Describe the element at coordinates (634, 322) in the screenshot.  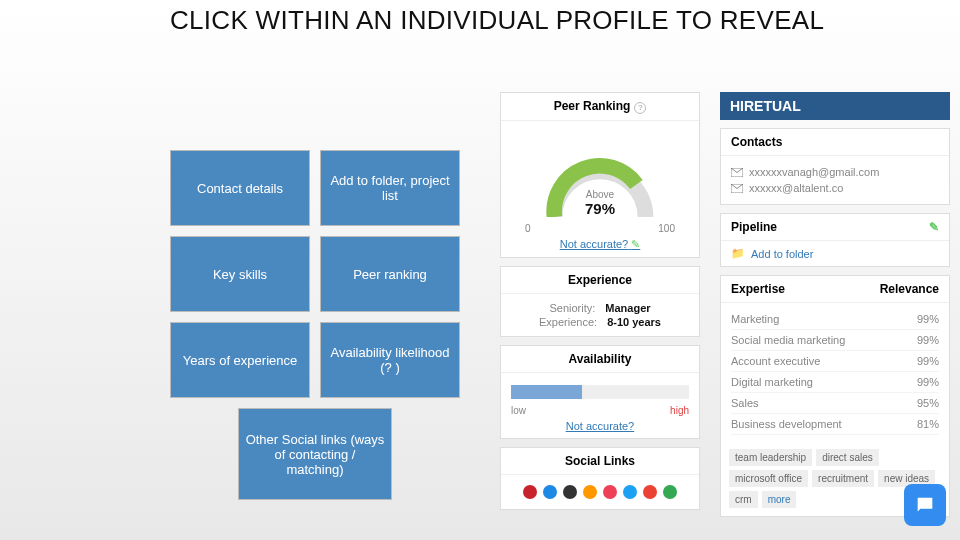
I see `experience-years-value: 8-10 years` at that location.